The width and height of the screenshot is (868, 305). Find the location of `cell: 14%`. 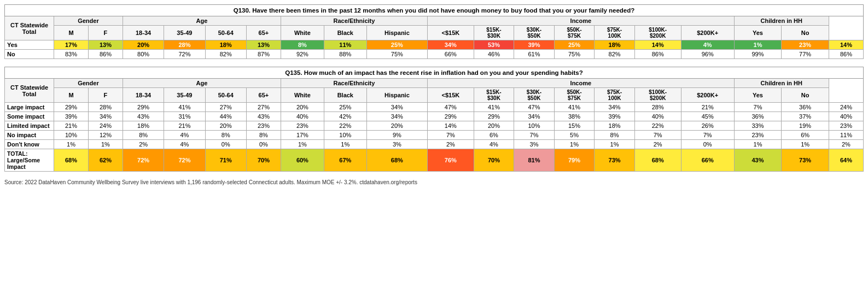

cell: 14% is located at coordinates (846, 45).